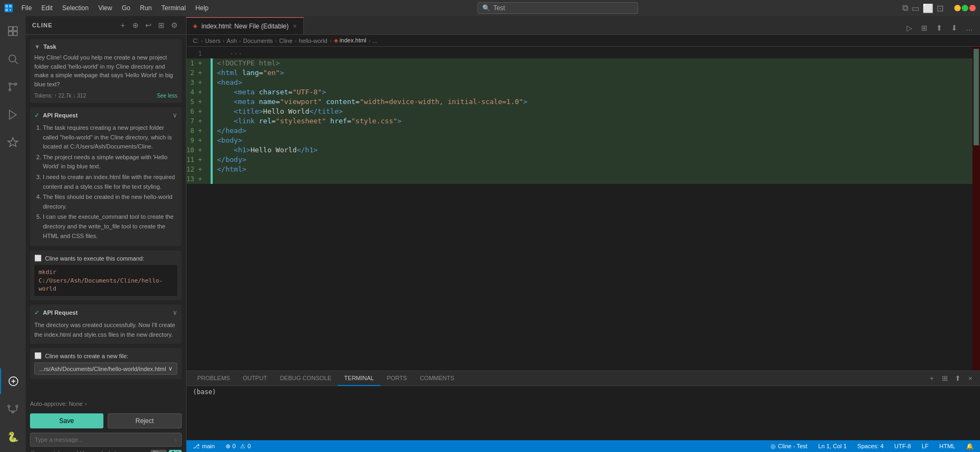 This screenshot has width=980, height=452. I want to click on editor-tab-index: ◈ index.html: New File (Editable) ×, so click(245, 26).